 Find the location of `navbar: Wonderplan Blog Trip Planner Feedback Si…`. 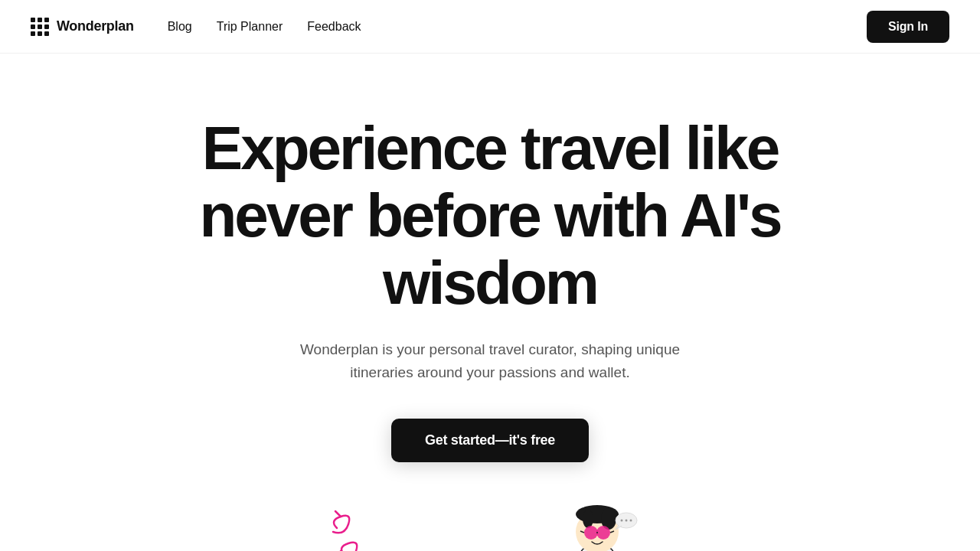

navbar: Wonderplan Blog Trip Planner Feedback Si… is located at coordinates (490, 27).